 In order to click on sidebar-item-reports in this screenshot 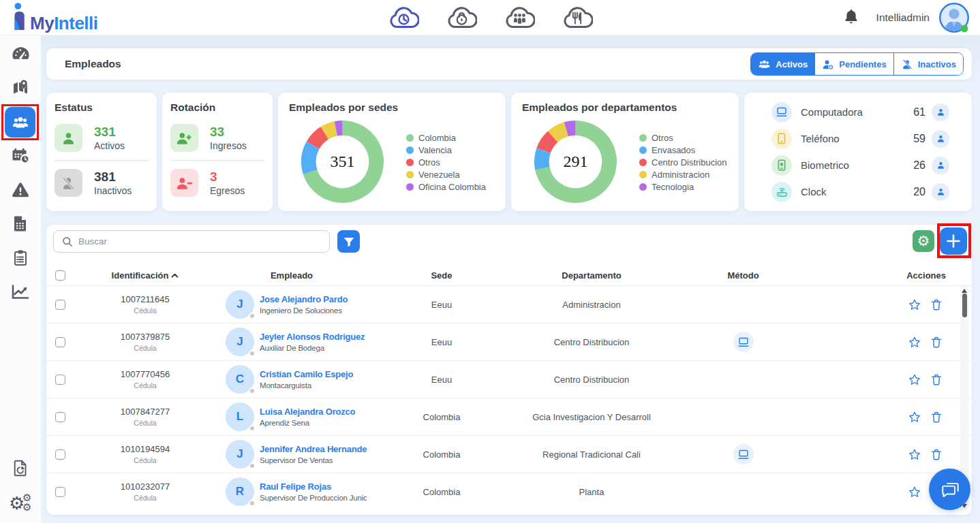, I will do `click(20, 293)`.